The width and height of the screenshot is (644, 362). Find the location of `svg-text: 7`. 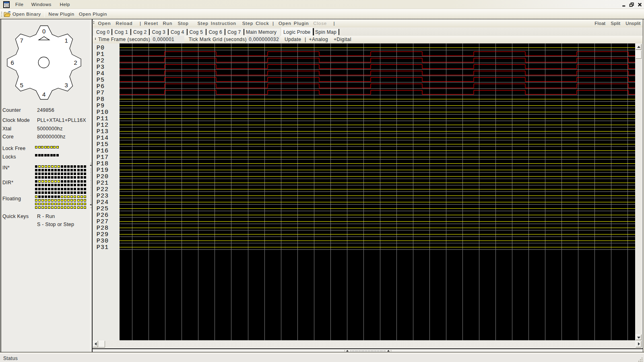

svg-text: 7 is located at coordinates (22, 40).